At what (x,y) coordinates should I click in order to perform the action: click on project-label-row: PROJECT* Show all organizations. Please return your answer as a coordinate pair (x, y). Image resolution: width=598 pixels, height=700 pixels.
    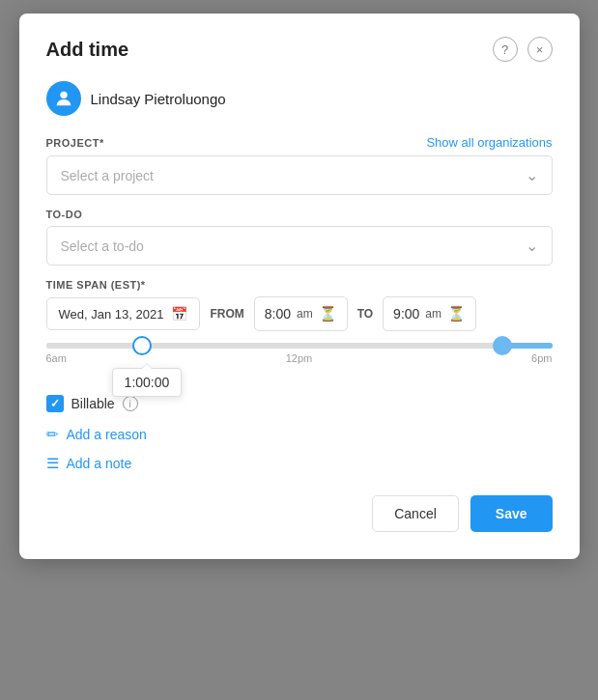
    Looking at the image, I should click on (299, 143).